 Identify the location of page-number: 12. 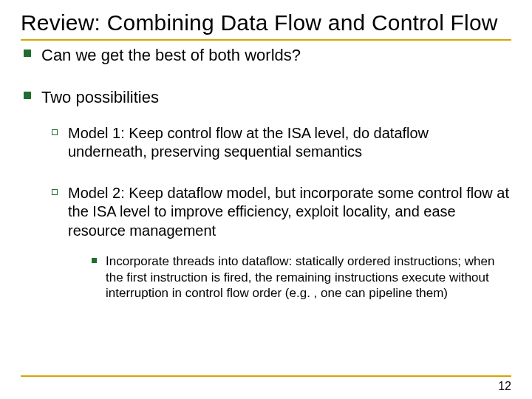
(505, 386).